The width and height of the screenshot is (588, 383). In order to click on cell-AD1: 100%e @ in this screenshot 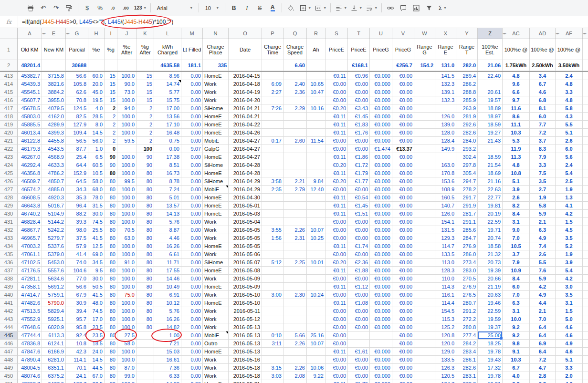, I will do `click(543, 50)`.